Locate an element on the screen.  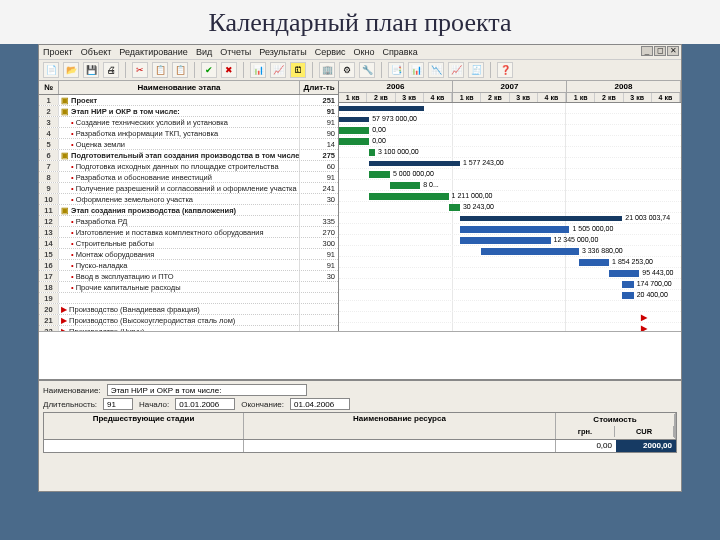
gantt-row: ▶ is located at coordinates (510, 318).